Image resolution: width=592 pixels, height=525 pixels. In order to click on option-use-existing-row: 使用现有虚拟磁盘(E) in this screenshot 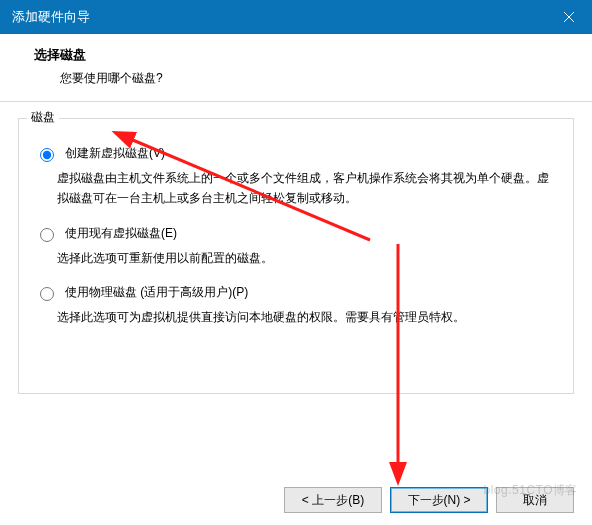, I will do `click(296, 234)`.